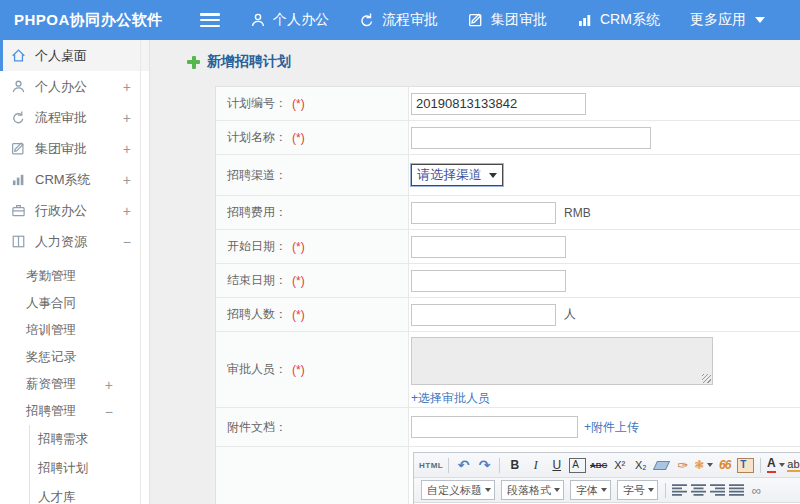 This screenshot has height=504, width=800. What do you see at coordinates (90, 440) in the screenshot?
I see `sidebar-item-recruitment-demand: 招聘需求` at bounding box center [90, 440].